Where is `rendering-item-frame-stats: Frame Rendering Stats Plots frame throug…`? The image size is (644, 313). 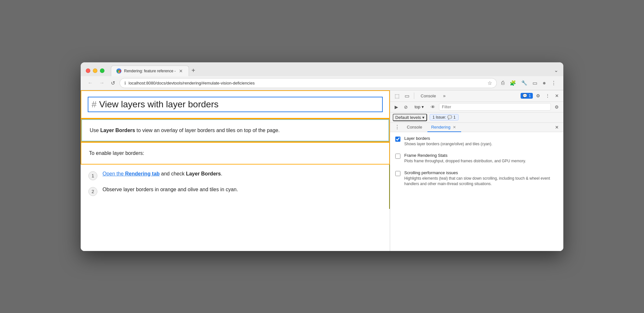
rendering-item-frame-stats: Frame Rendering Stats Plots frame throug… is located at coordinates (477, 158).